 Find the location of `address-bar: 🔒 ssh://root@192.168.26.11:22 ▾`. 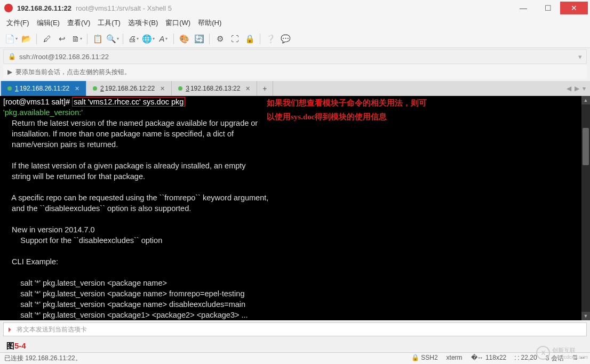

address-bar: 🔒 ssh://root@192.168.26.11:22 ▾ is located at coordinates (295, 56).